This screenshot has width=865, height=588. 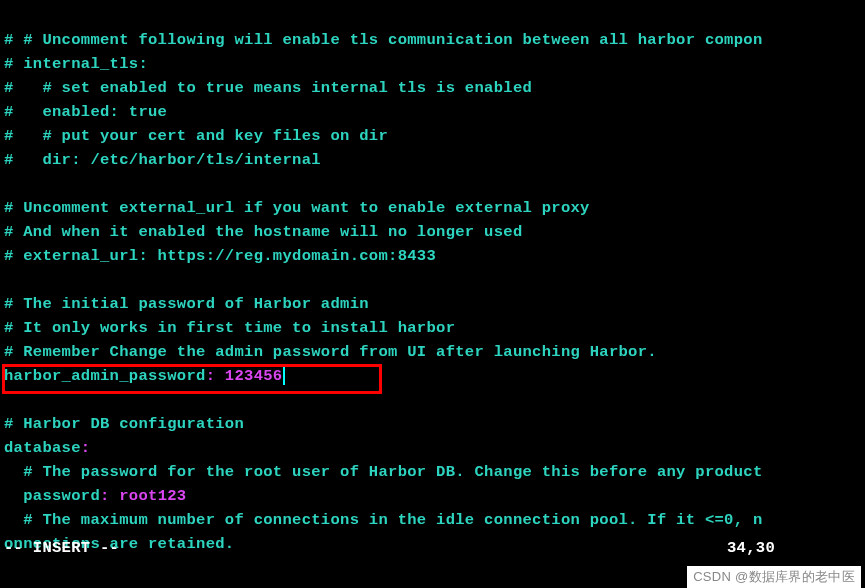 I want to click on config-line: # internal_tls:, so click(x=76, y=64).